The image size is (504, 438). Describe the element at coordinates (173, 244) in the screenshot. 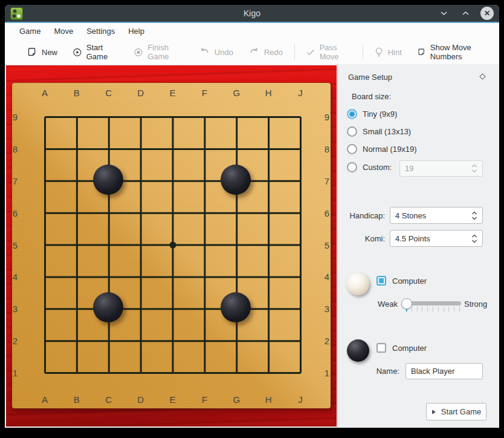

I see `star-point` at that location.